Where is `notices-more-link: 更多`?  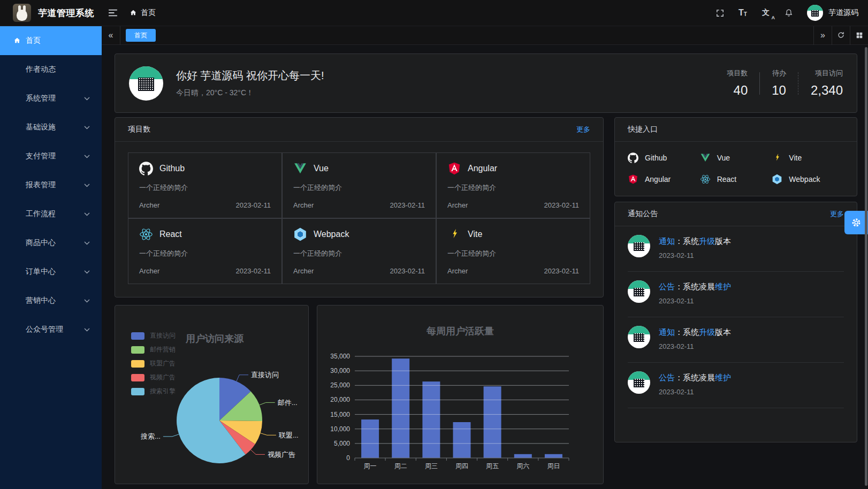 notices-more-link: 更多 is located at coordinates (837, 214).